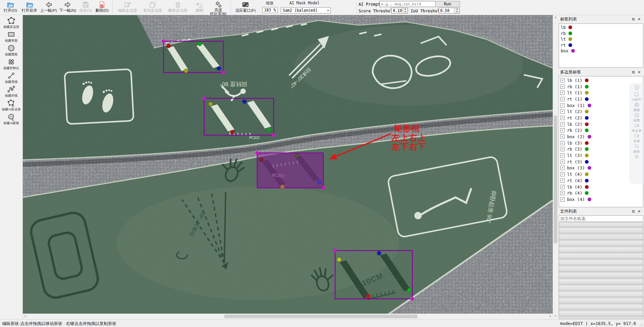 This screenshot has width=644, height=327. I want to click on ai-prompt-input, so click(408, 4).